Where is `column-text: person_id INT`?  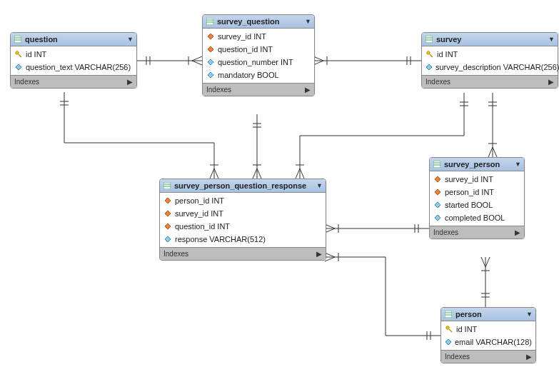
column-text: person_id INT is located at coordinates (470, 192).